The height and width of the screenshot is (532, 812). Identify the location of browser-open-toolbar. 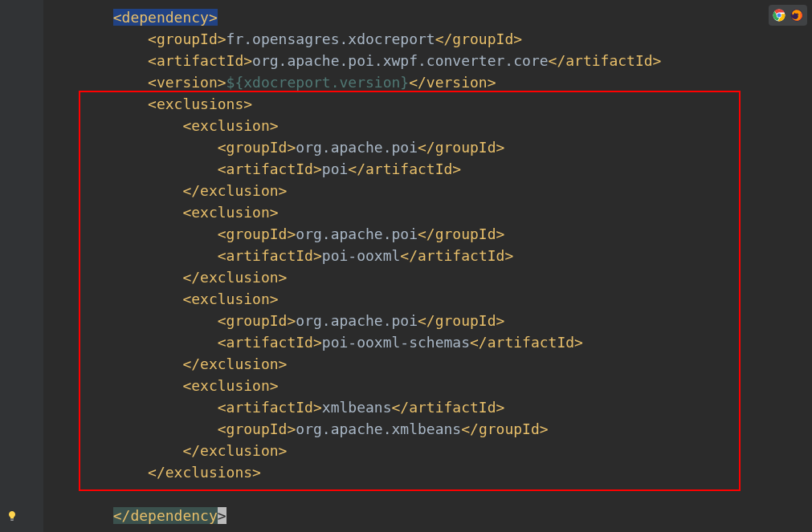
(788, 15).